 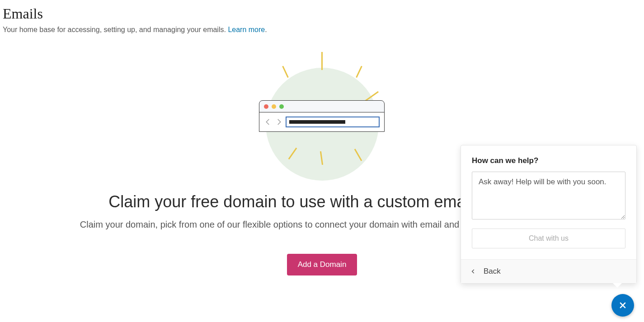 What do you see at coordinates (246, 30) in the screenshot?
I see `learn-more-link: Learn more` at bounding box center [246, 30].